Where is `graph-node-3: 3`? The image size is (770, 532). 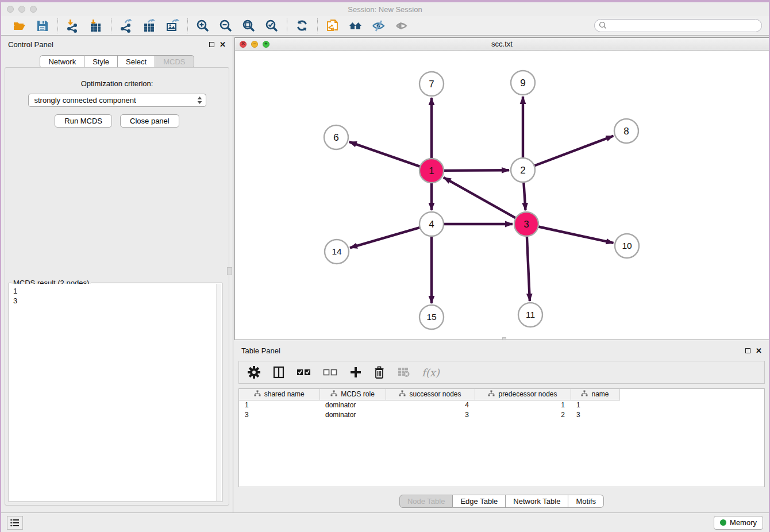 graph-node-3: 3 is located at coordinates (526, 224).